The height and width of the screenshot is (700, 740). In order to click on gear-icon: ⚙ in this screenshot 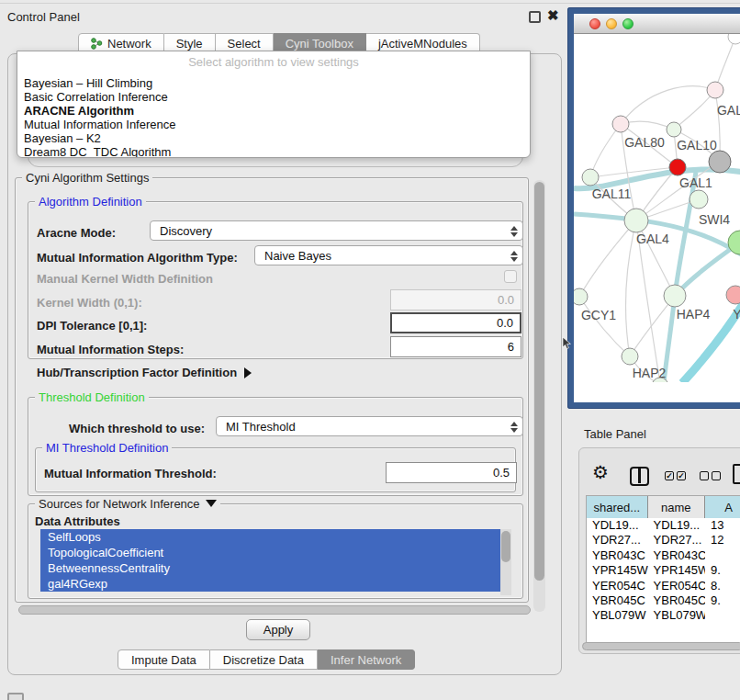, I will do `click(600, 472)`.